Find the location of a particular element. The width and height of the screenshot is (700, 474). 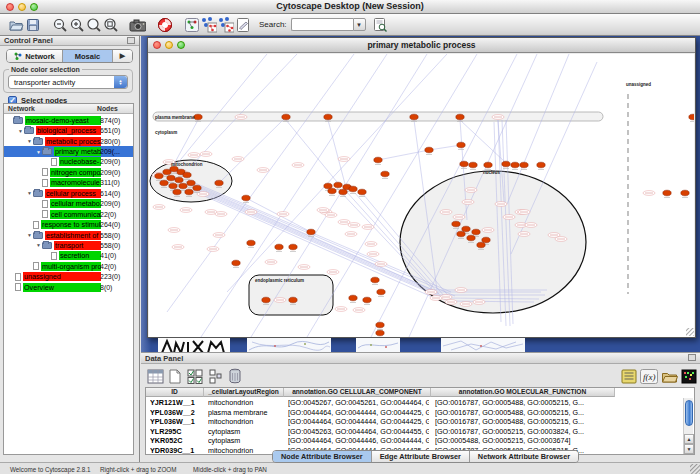

column-header: annotation.GO MOLECULAR_FUNCTION is located at coordinates (523, 392).